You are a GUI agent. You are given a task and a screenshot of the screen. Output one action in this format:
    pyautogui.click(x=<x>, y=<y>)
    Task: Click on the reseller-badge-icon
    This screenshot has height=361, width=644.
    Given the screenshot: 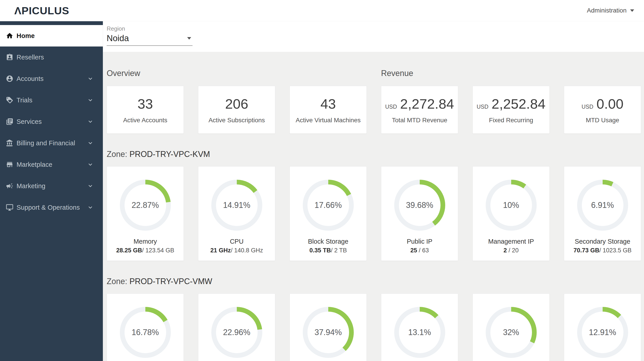 What is the action you would take?
    pyautogui.click(x=10, y=57)
    